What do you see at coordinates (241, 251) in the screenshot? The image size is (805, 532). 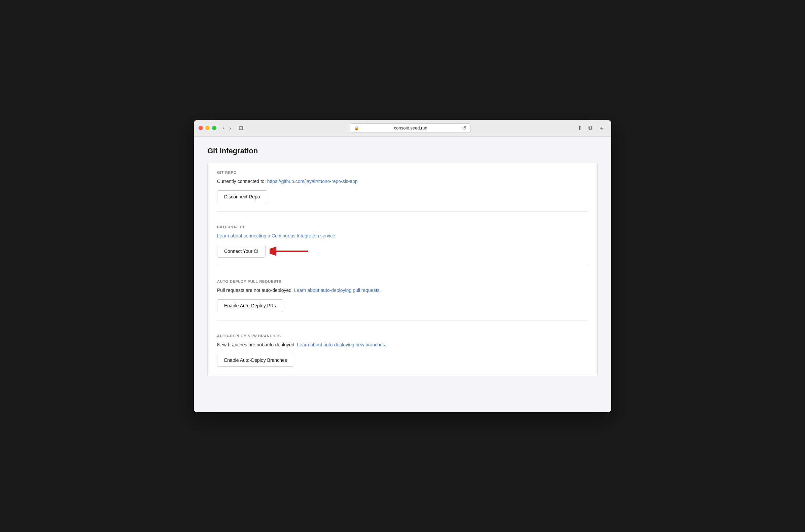 I see `connect-ci-button: Connect Your CI` at bounding box center [241, 251].